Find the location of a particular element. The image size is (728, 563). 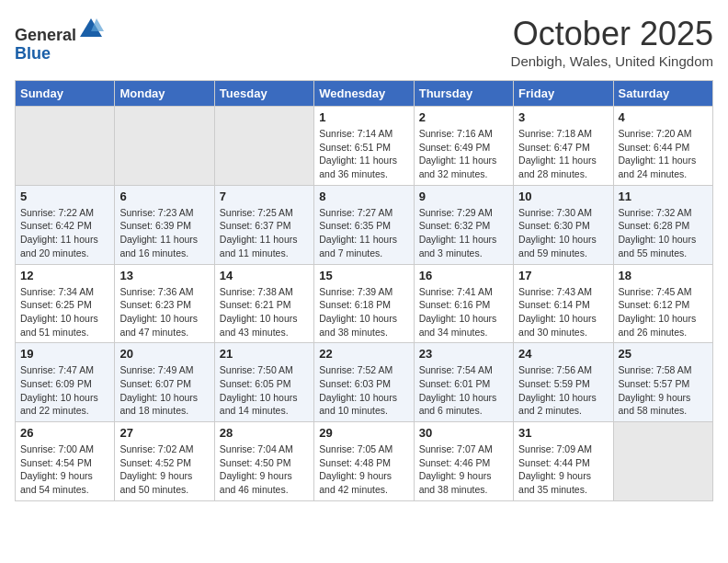

day-info: Sunrise: 7:36 AMSunset: 6:23 PMDaylight:… is located at coordinates (164, 313).